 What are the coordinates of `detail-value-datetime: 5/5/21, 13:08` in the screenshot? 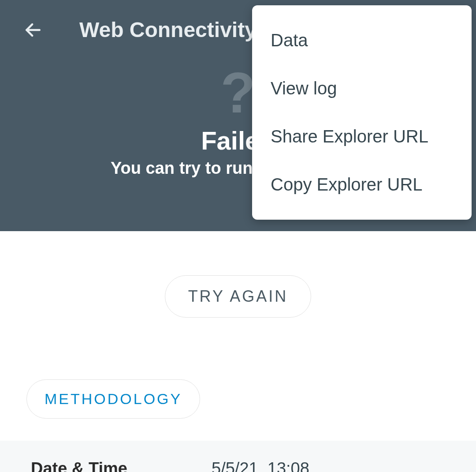 It's located at (260, 466).